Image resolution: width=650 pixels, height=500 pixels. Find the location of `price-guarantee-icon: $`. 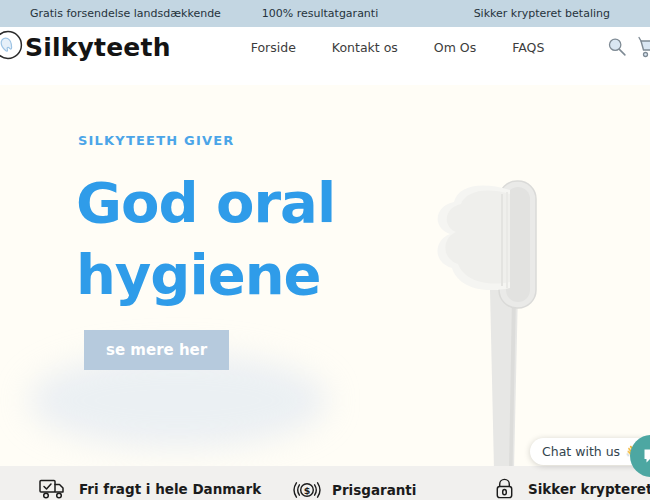

price-guarantee-icon: $ is located at coordinates (307, 488).